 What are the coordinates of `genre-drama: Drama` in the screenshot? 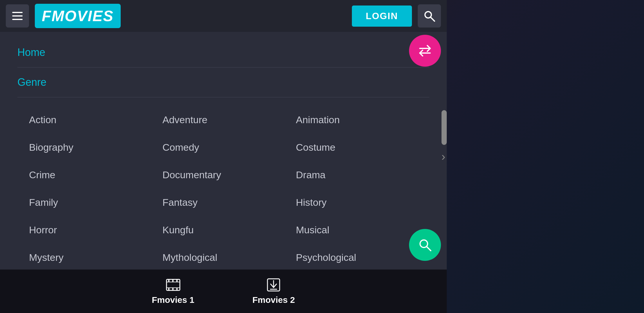 It's located at (357, 175).